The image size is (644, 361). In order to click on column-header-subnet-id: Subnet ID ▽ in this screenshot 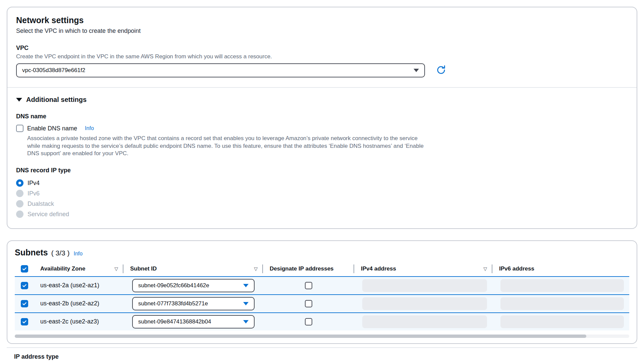, I will do `click(193, 269)`.